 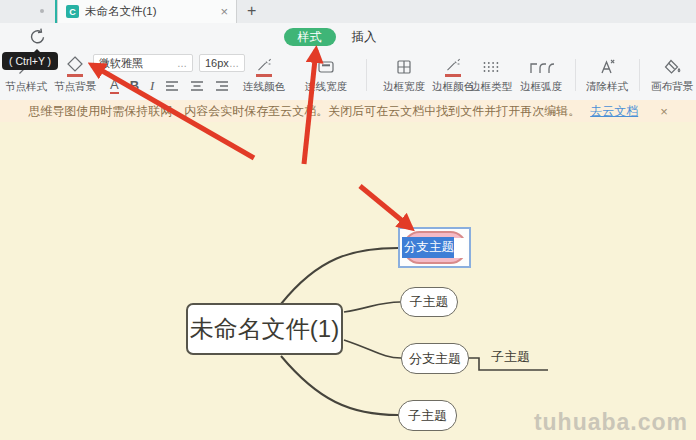 I want to click on font-family-select: 微软雅黑 …, so click(x=143, y=63).